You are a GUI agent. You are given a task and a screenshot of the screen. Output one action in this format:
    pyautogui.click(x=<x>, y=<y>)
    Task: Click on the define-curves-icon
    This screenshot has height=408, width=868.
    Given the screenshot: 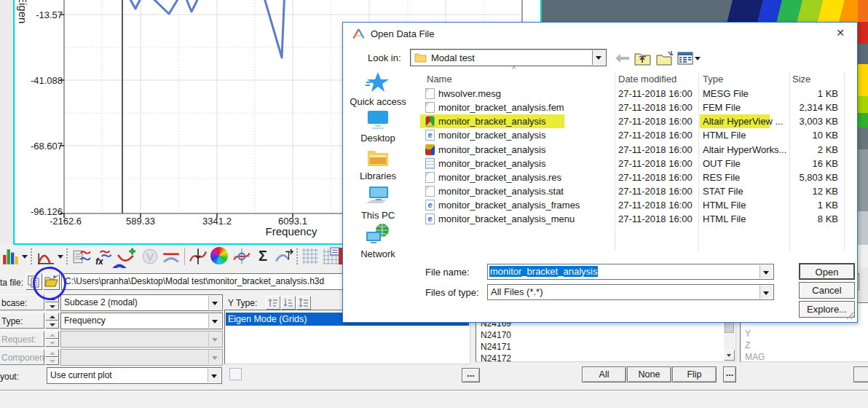 What is the action you would take?
    pyautogui.click(x=82, y=256)
    